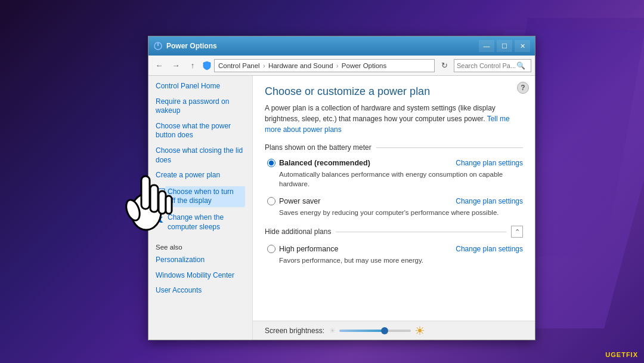 This screenshot has width=644, height=363. What do you see at coordinates (632, 355) in the screenshot?
I see `watermark-suffix: FIX` at bounding box center [632, 355].